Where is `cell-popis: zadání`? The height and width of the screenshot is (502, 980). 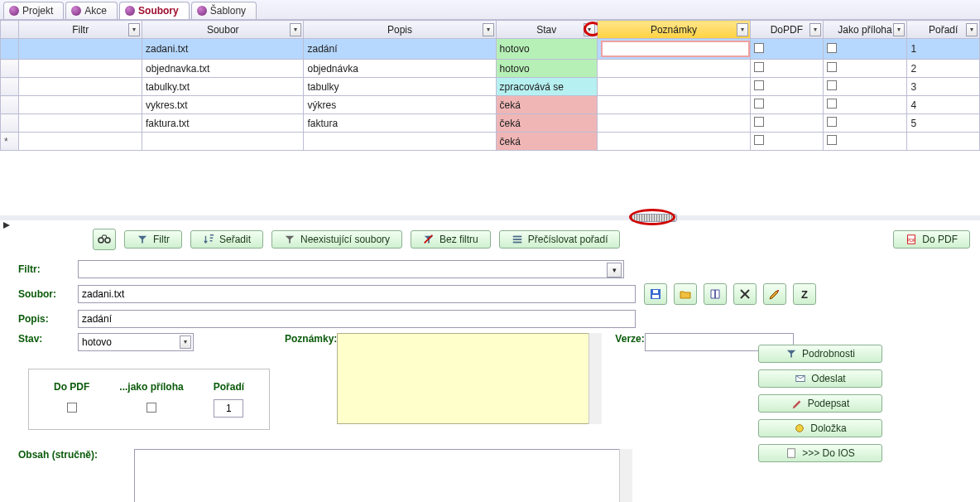 cell-popis: zadání is located at coordinates (400, 50).